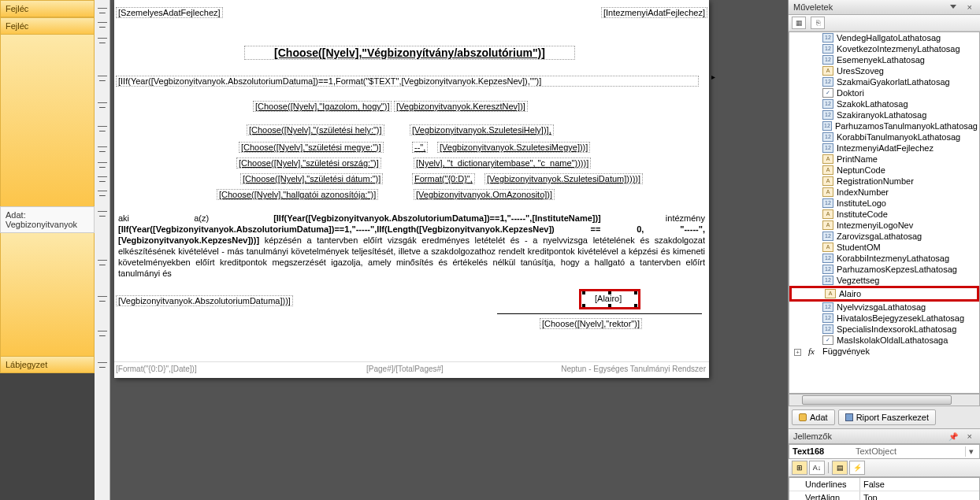  I want to click on tree-item-Doktori: ✓Doktori, so click(884, 93).